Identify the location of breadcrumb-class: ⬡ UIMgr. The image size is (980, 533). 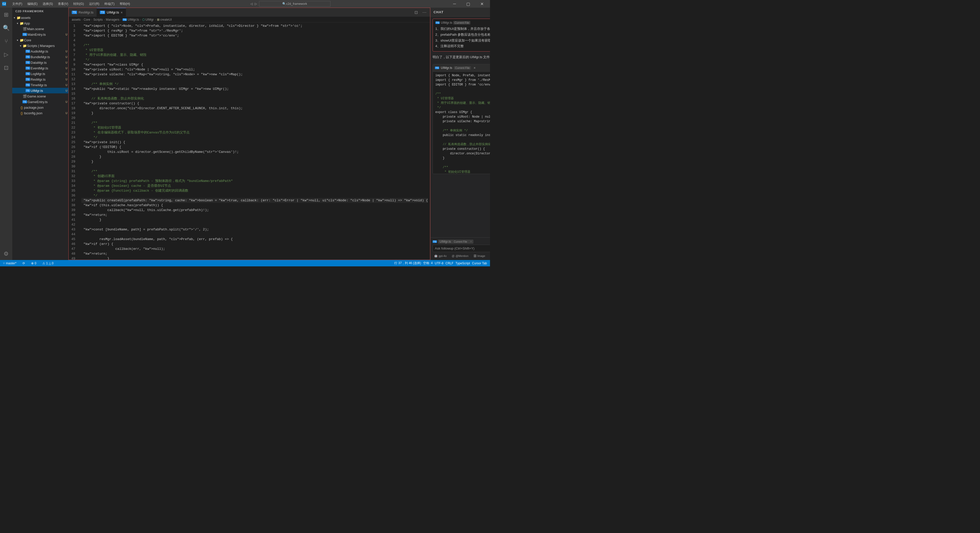
(148, 20).